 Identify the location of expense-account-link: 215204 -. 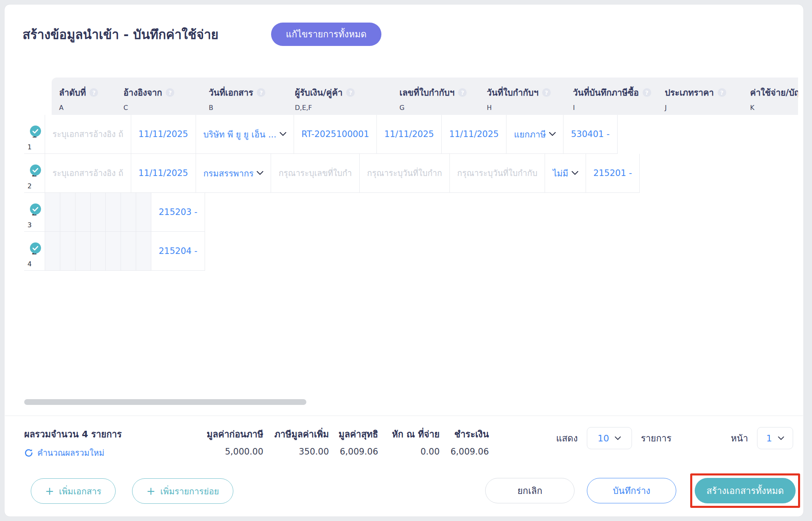
(178, 251).